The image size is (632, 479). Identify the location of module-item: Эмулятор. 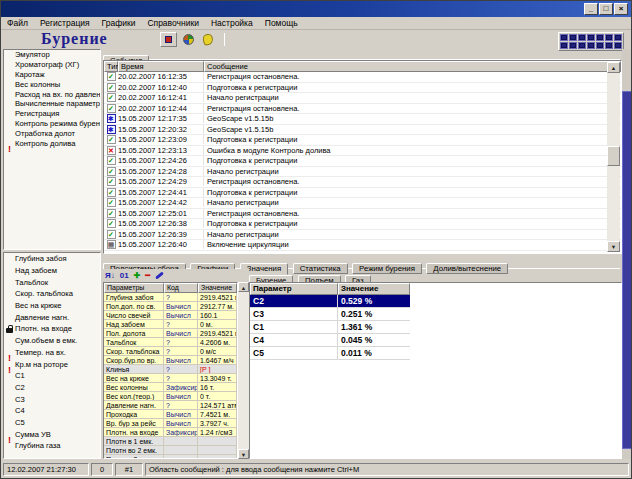
(52, 55).